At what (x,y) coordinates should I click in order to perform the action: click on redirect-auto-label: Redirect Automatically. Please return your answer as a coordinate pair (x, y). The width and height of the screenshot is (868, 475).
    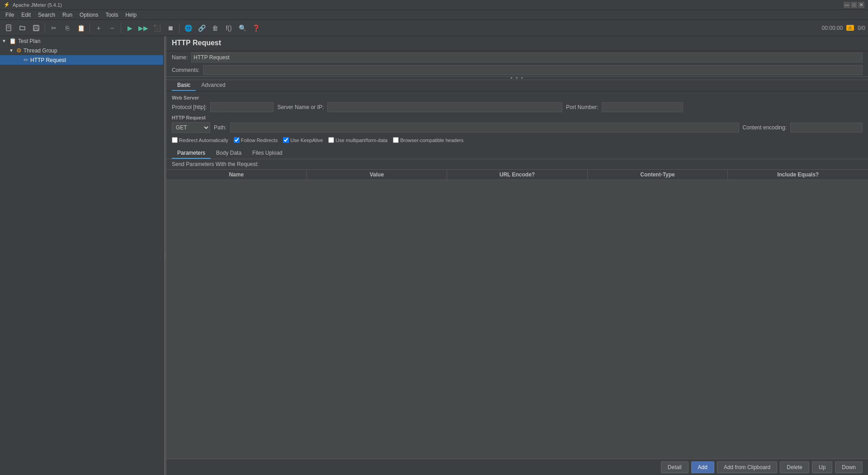
    Looking at the image, I should click on (200, 140).